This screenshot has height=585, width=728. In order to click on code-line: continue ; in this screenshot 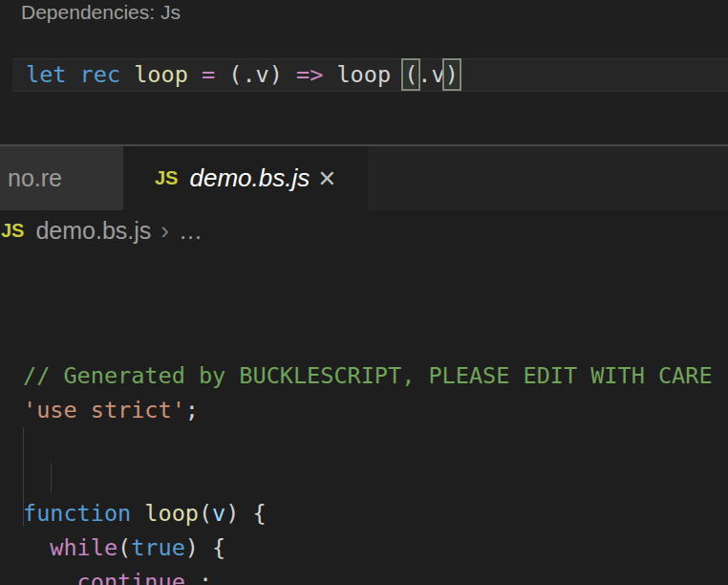, I will do `click(364, 575)`.